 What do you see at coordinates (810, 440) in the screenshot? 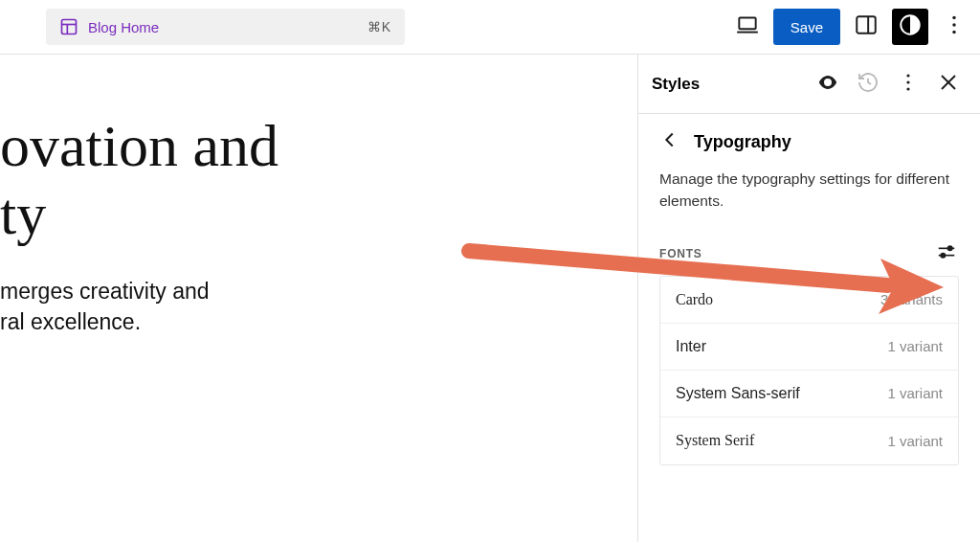
I see `font-row: System Serif 1 variant` at bounding box center [810, 440].